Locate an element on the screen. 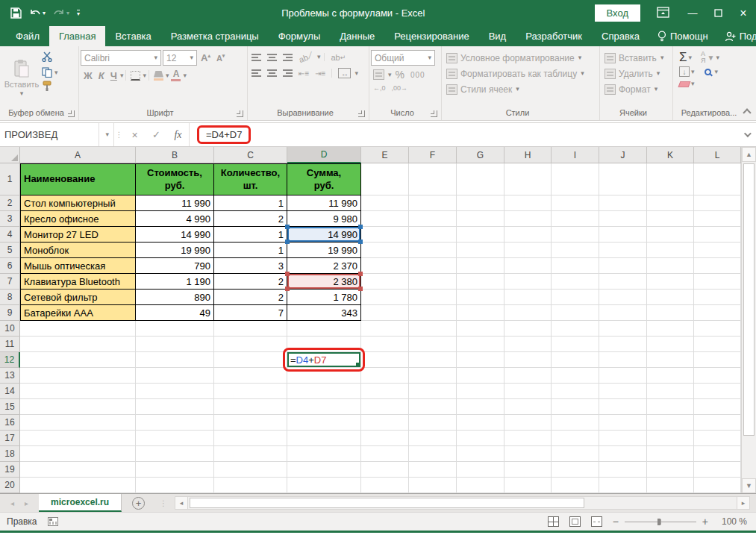 Image resolution: width=756 pixels, height=535 pixels. vertical-scrollbar: ▲ ▼ is located at coordinates (749, 320).